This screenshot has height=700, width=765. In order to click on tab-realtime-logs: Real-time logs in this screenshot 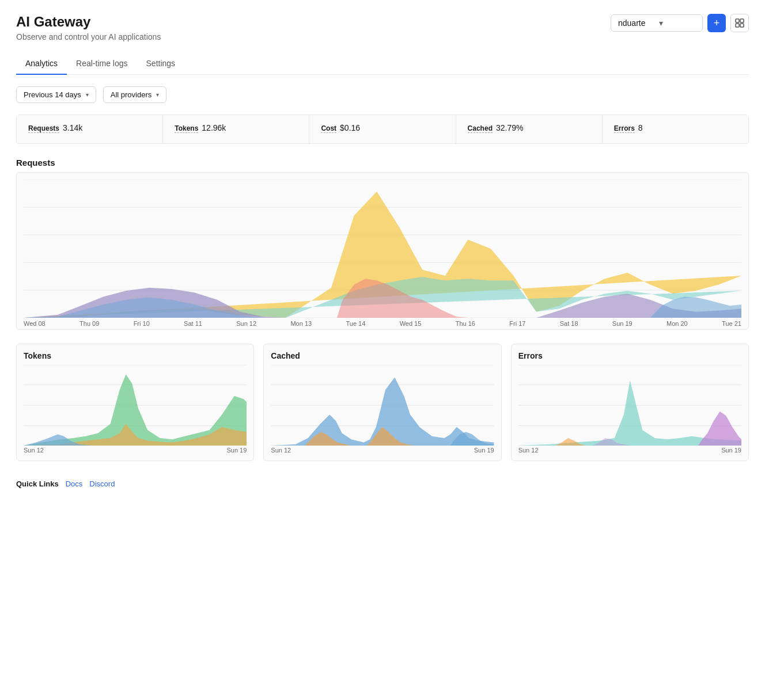, I will do `click(101, 64)`.